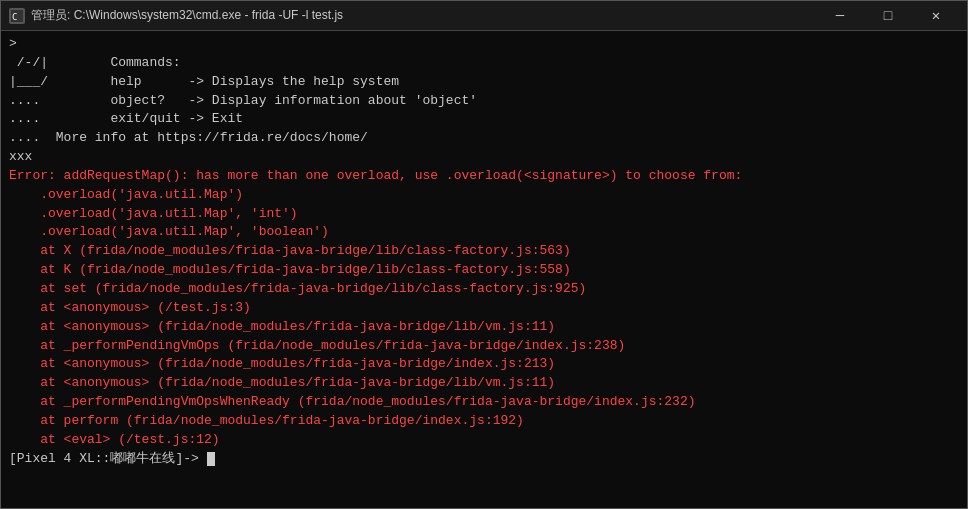 The image size is (968, 509). I want to click on terminal-line: at _performPendingVmOpsWhenReady (frida/…, so click(484, 402).